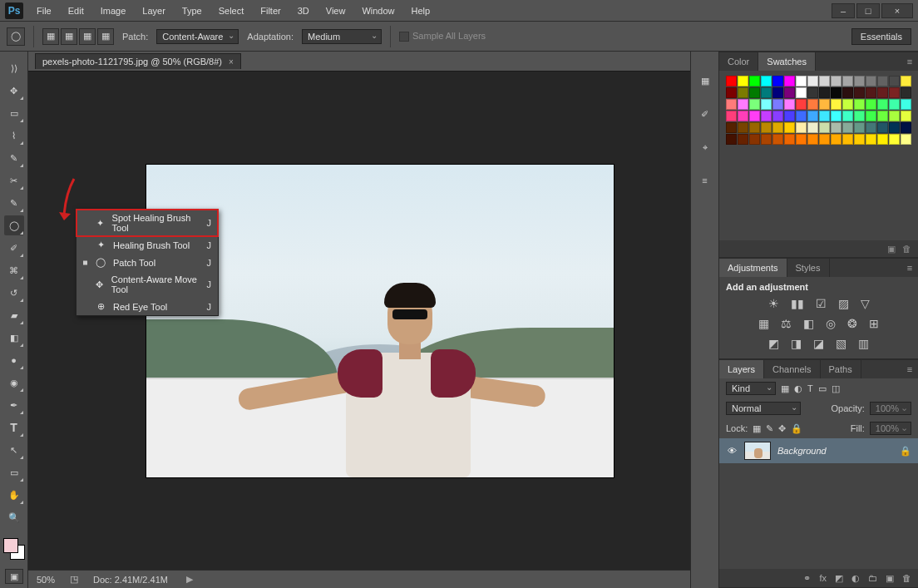  I want to click on zoom-level: 50%, so click(46, 580).